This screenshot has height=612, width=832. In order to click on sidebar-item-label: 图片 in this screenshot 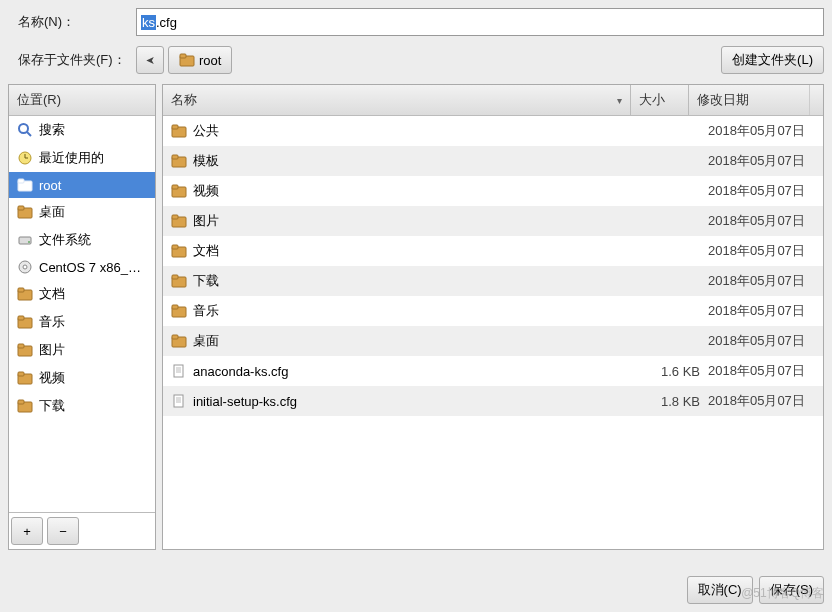, I will do `click(52, 350)`.